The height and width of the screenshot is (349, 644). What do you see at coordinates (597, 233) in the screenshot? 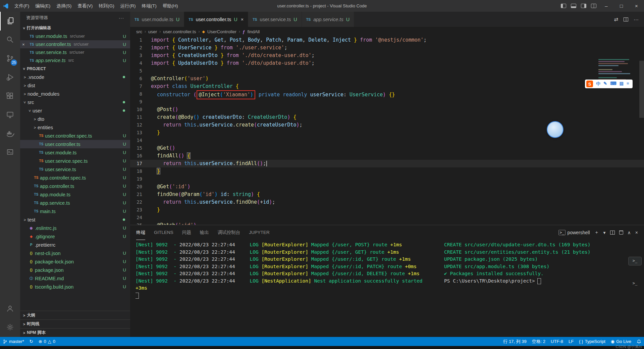
I see `new-terminal-icon: ＋` at bounding box center [597, 233].